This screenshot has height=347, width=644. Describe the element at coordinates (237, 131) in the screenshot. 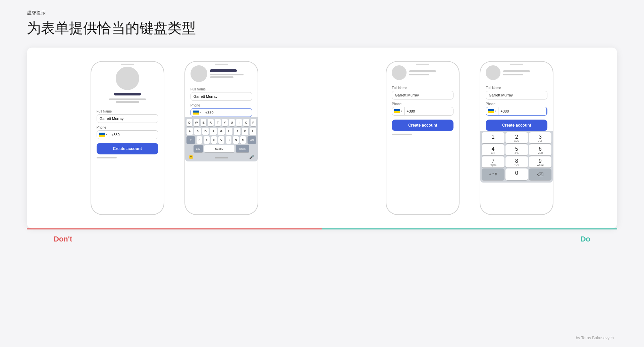

I see `key-j: J` at that location.